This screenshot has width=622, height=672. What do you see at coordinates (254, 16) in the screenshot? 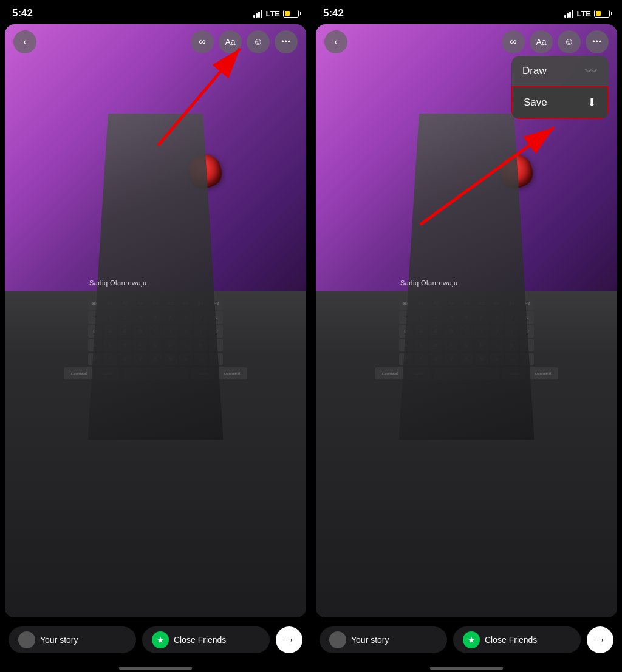
I see `bar1` at bounding box center [254, 16].